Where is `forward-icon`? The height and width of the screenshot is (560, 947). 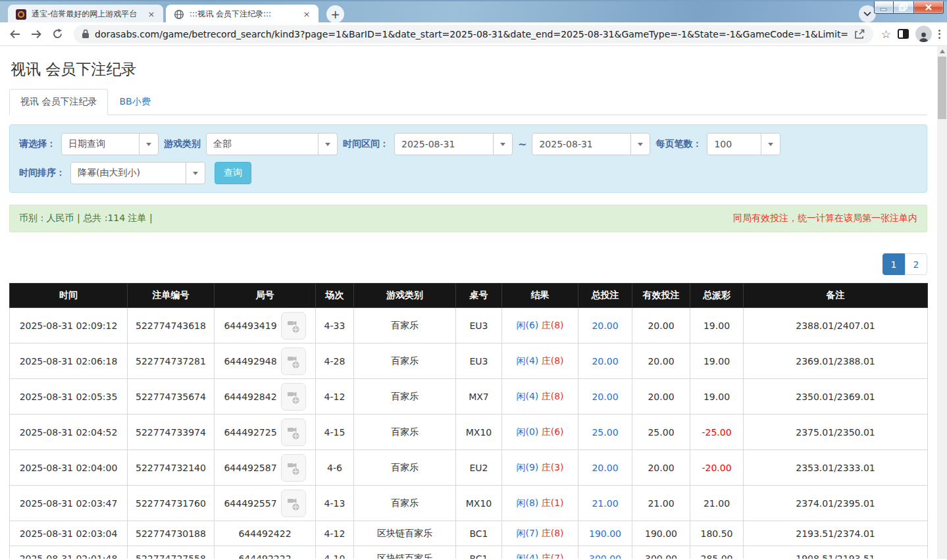
forward-icon is located at coordinates (36, 34).